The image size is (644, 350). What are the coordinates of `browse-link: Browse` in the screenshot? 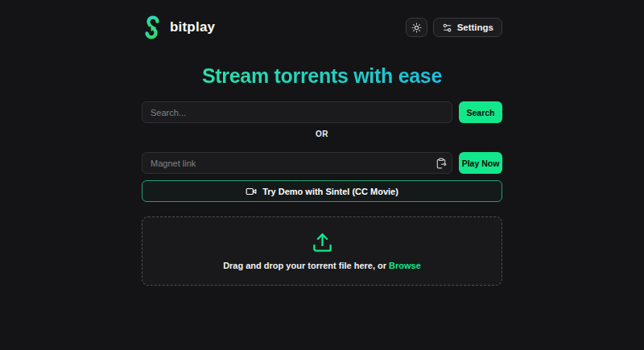 It's located at (405, 266).